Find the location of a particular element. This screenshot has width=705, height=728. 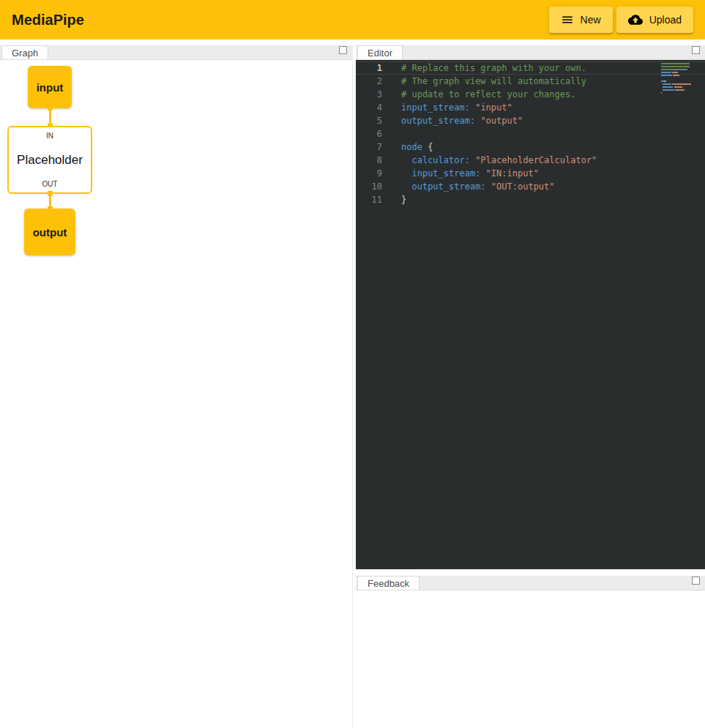

popout-icon-editor is located at coordinates (695, 50).